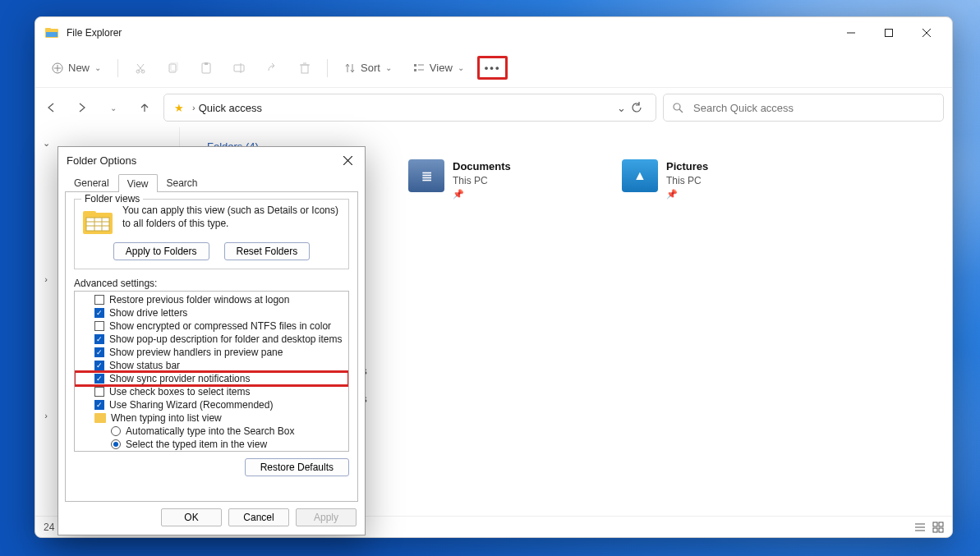 The width and height of the screenshot is (980, 556). I want to click on delete-button, so click(305, 68).